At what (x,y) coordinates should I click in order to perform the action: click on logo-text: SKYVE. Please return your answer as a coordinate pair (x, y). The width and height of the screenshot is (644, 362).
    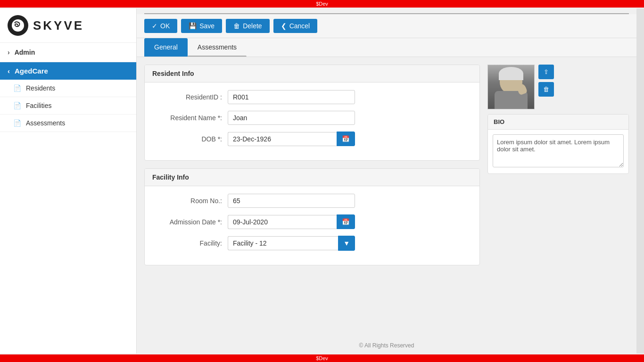
    Looking at the image, I should click on (58, 25).